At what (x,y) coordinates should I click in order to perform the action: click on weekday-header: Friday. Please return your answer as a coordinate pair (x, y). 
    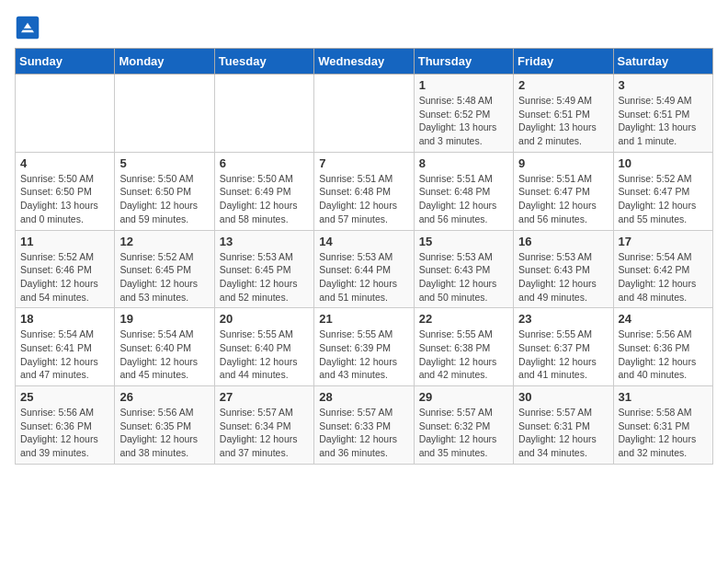
    Looking at the image, I should click on (563, 62).